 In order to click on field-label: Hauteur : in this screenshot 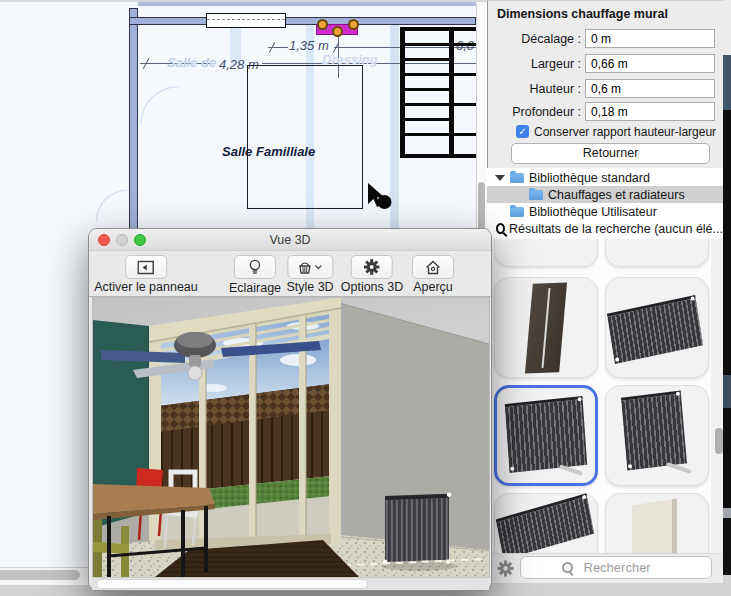, I will do `click(534, 89)`.